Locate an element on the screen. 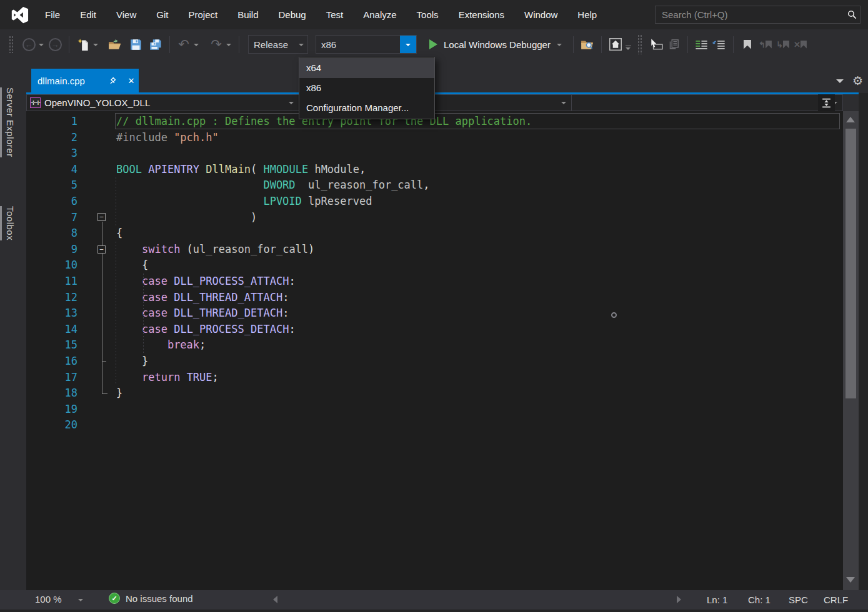  menu-item: Help is located at coordinates (587, 15).